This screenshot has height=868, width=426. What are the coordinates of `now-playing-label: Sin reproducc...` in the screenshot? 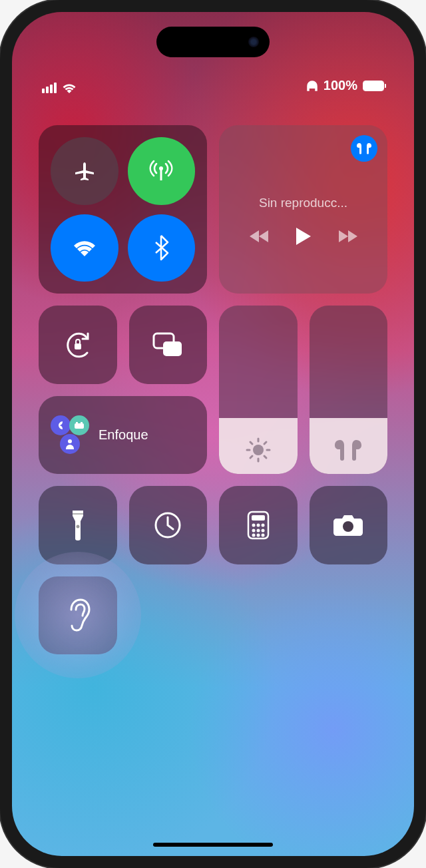 It's located at (304, 203).